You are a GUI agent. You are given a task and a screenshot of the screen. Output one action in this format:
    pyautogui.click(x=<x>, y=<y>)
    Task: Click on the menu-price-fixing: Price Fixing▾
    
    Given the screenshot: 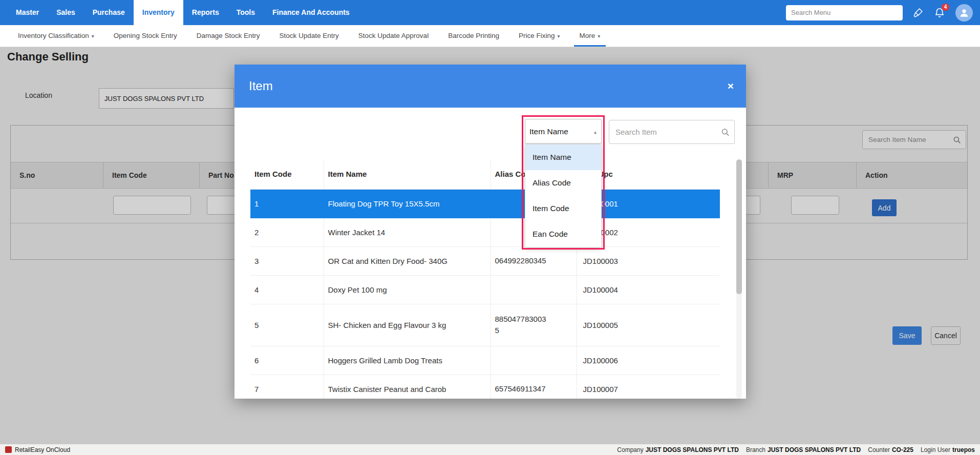 What is the action you would take?
    pyautogui.click(x=540, y=36)
    